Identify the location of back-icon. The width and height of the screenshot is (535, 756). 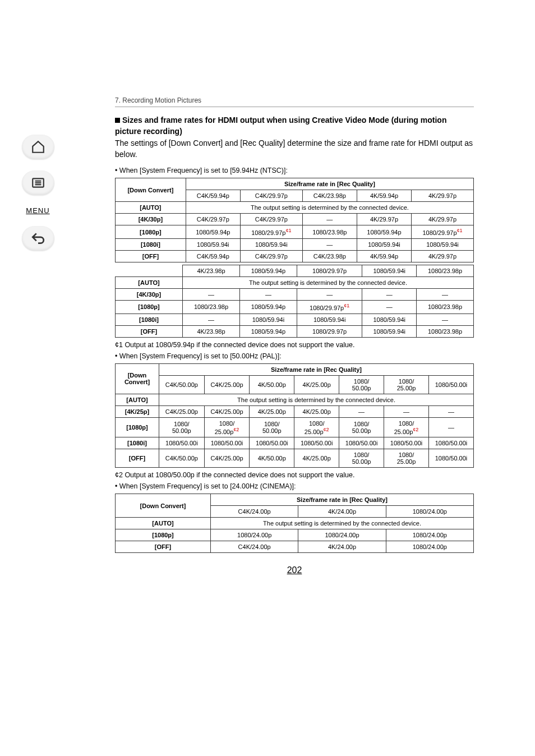
(38, 238).